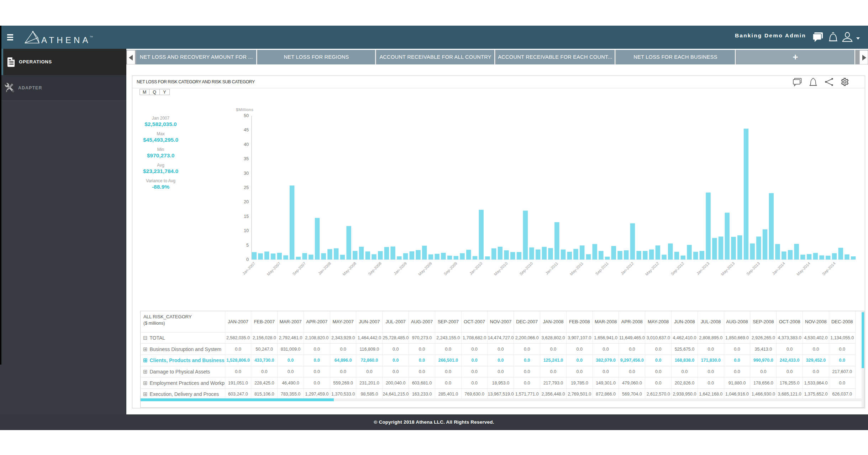 Image resolution: width=868 pixels, height=455 pixels. What do you see at coordinates (245, 110) in the screenshot?
I see `svg-text: $Millions` at bounding box center [245, 110].